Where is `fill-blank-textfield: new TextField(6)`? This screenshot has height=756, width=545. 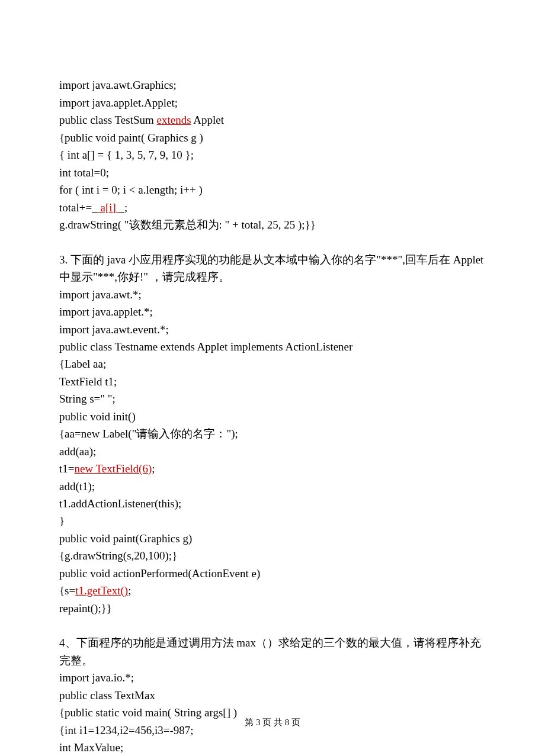 fill-blank-textfield: new TextField(6) is located at coordinates (114, 469).